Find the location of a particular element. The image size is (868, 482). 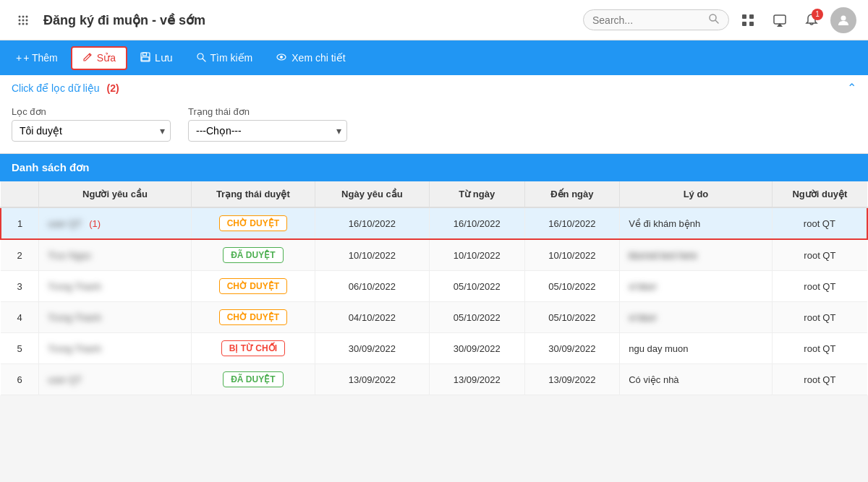

edit-icon is located at coordinates (88, 58).